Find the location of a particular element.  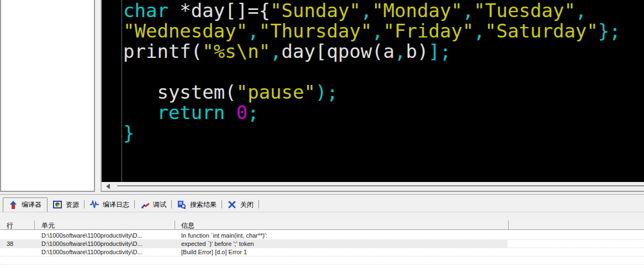

code-token: char is located at coordinates (146, 11).